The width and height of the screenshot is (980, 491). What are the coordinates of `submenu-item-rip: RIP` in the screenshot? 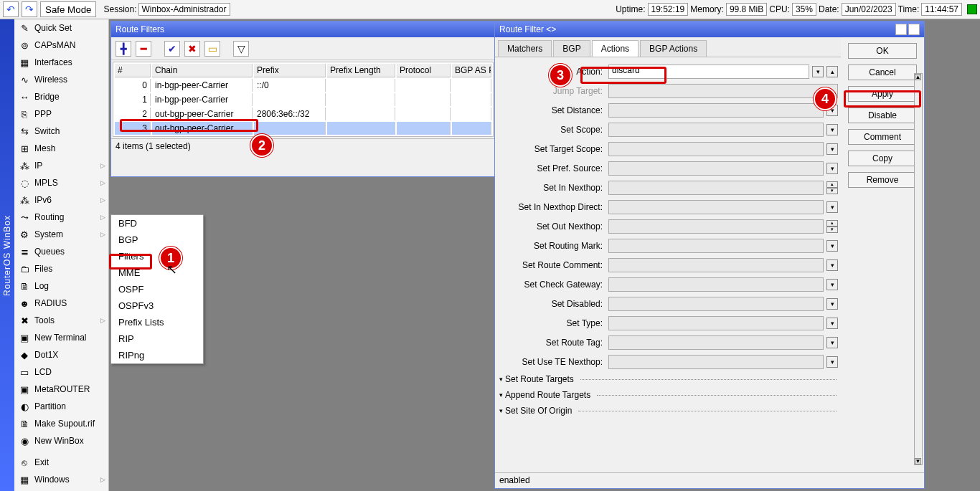 It's located at (157, 338).